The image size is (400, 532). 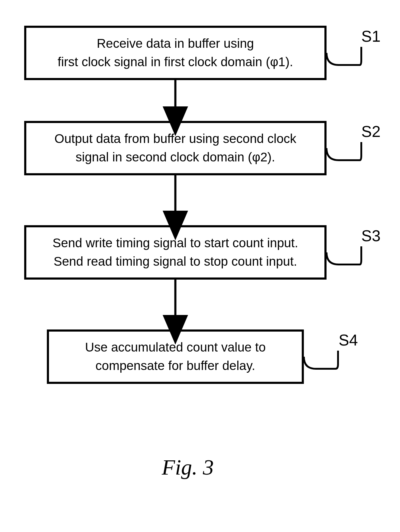 What do you see at coordinates (321, 360) in the screenshot?
I see `connector-s4` at bounding box center [321, 360].